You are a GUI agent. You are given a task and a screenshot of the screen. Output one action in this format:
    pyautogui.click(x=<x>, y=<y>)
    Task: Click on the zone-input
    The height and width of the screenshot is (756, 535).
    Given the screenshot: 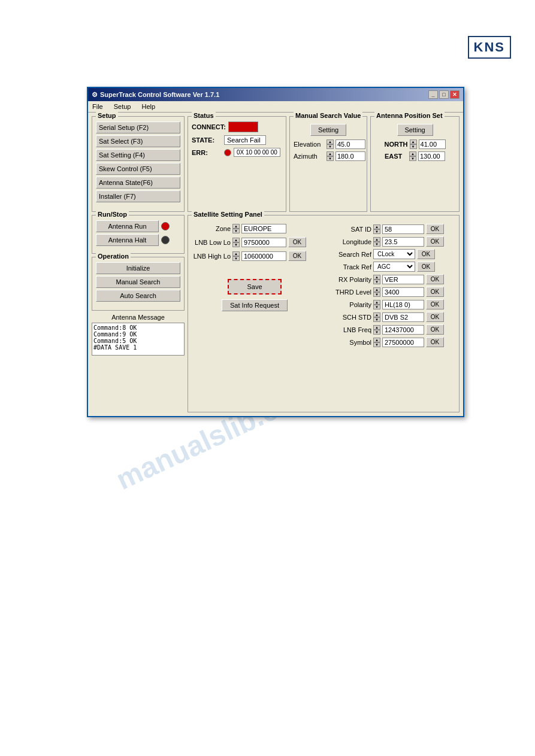 What is the action you would take?
    pyautogui.click(x=264, y=229)
    